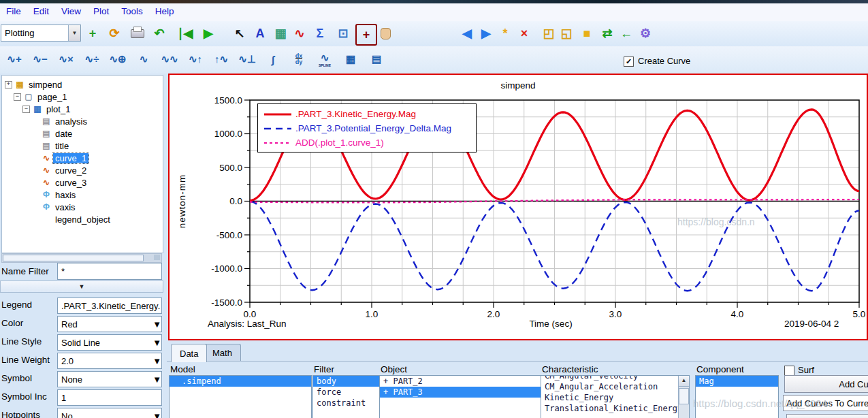 This screenshot has width=868, height=418. What do you see at coordinates (165, 10) in the screenshot?
I see `menu-help: Help` at bounding box center [165, 10].